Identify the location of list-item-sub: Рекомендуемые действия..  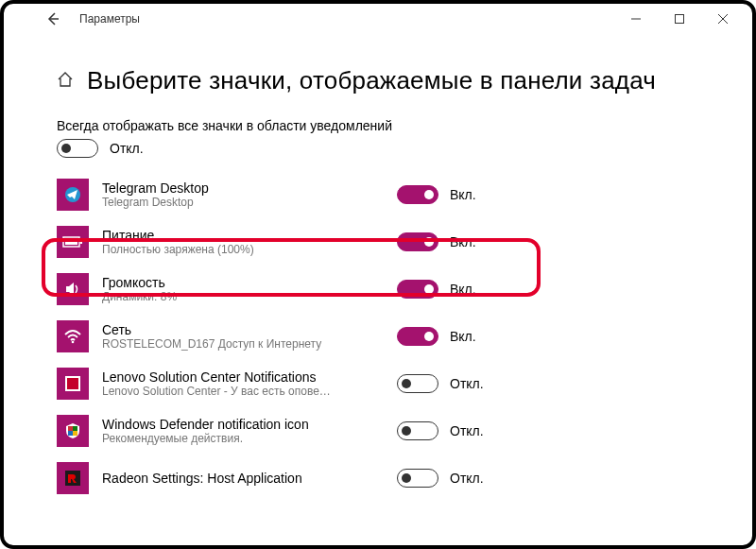
(240, 438).